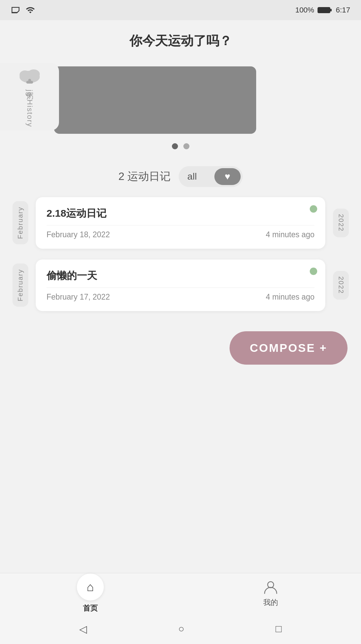 The image size is (361, 644). Describe the element at coordinates (181, 10) in the screenshot. I see `status-bar: 100% 6:17` at that location.